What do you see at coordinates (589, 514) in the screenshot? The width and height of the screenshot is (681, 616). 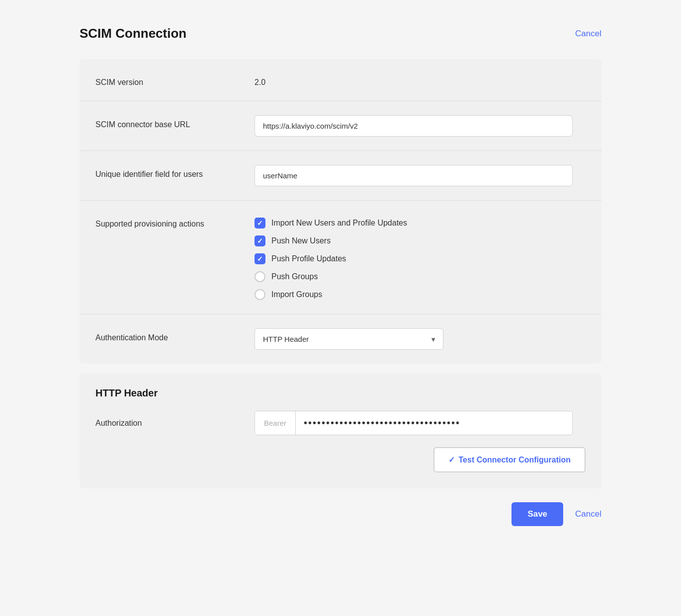 I see `footer-cancel-button: Cancel` at bounding box center [589, 514].